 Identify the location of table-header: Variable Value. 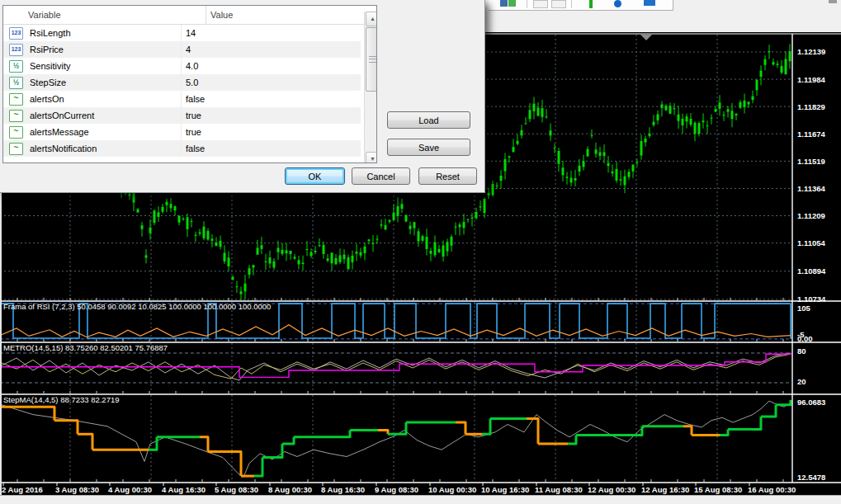
(190, 15).